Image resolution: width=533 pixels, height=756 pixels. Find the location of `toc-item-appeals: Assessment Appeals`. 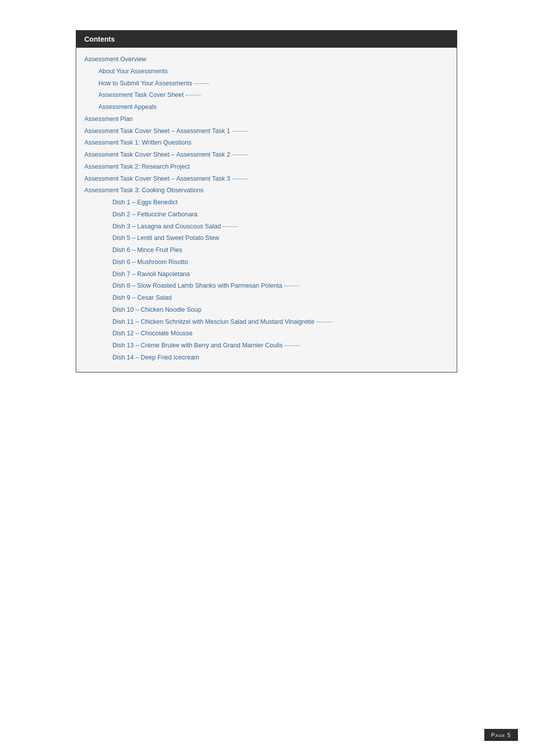

toc-item-appeals: Assessment Appeals is located at coordinates (266, 107).